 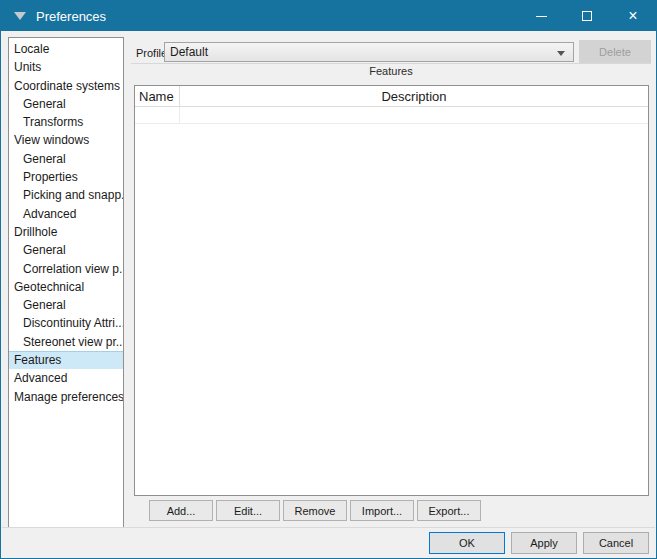 What do you see at coordinates (587, 16) in the screenshot?
I see `maximize-icon` at bounding box center [587, 16].